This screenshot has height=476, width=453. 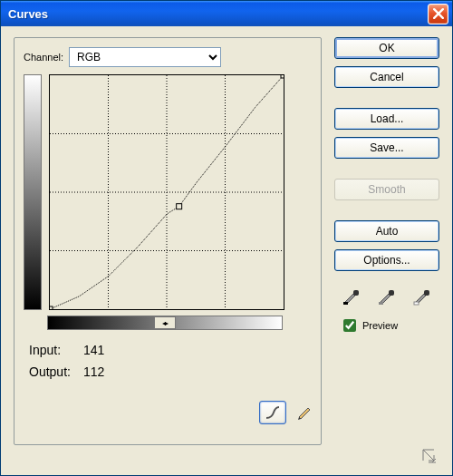 What do you see at coordinates (56, 372) in the screenshot?
I see `output-label: Output:` at bounding box center [56, 372].